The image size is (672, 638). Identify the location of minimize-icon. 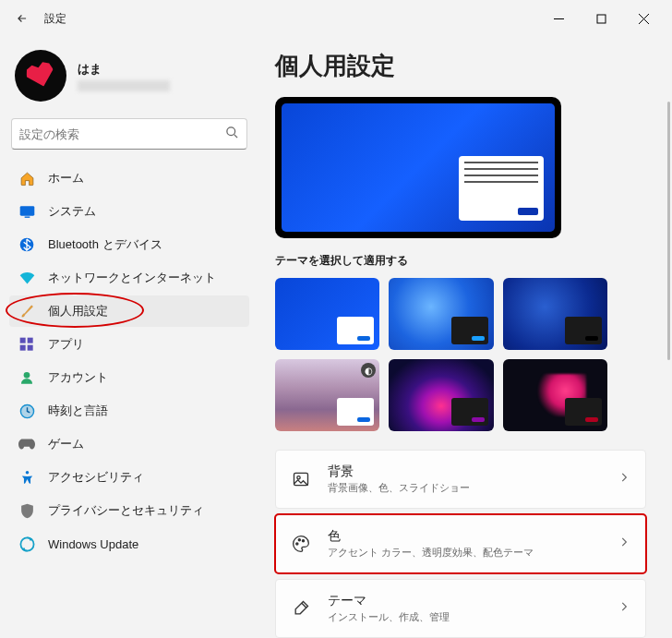
(559, 18).